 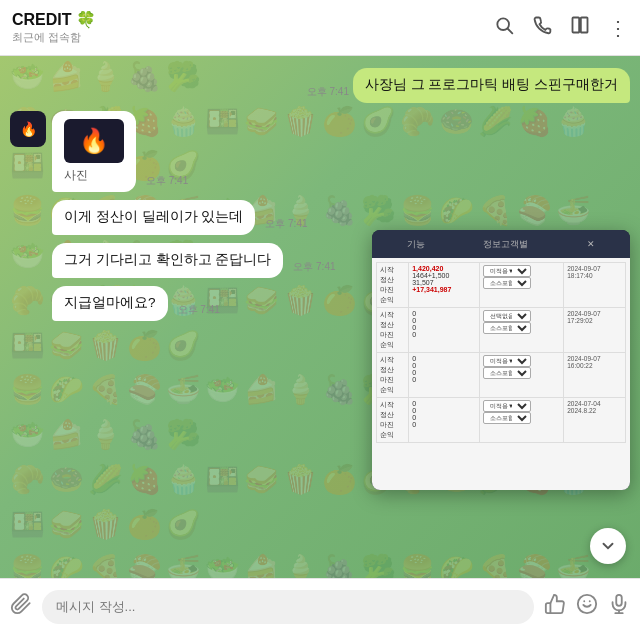 What do you see at coordinates (584, 407) in the screenshot?
I see `ss-date: 2024-07-042024.8.22` at bounding box center [584, 407].